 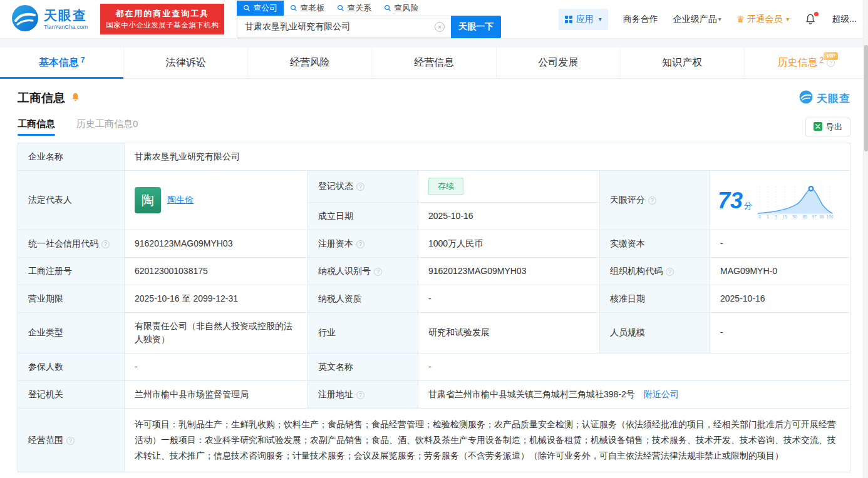 I want to click on search-tab-label: 查公司, so click(x=266, y=8).